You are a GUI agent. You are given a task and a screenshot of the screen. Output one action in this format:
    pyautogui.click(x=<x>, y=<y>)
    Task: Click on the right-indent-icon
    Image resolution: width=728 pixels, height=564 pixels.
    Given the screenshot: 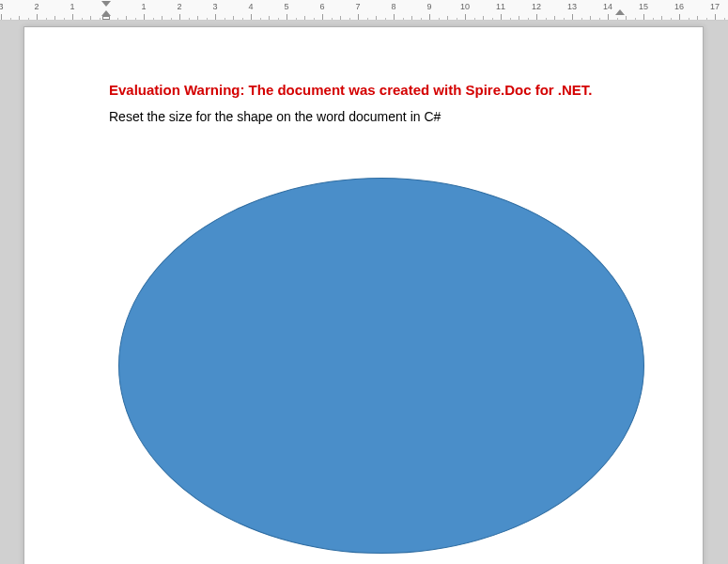 What is the action you would take?
    pyautogui.click(x=620, y=12)
    